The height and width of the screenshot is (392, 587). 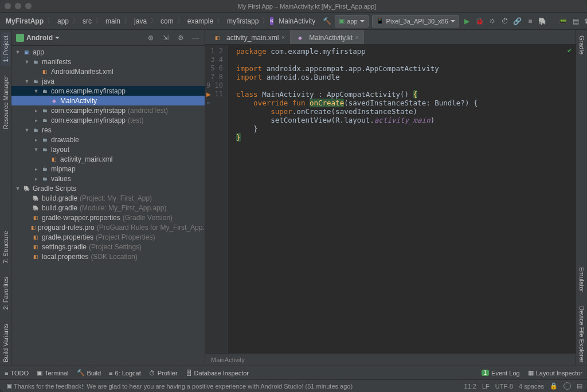 I want to click on tree-settings-gradle: ◧settings.gradle(Project Settings), so click(x=108, y=246).